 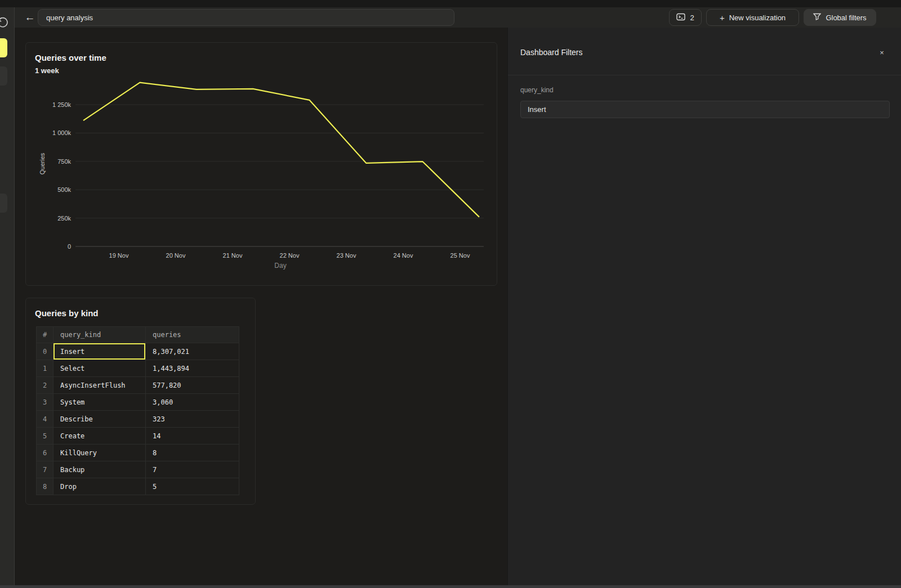 What do you see at coordinates (138, 352) in the screenshot?
I see `table-row: 0Insert8,307,021` at bounding box center [138, 352].